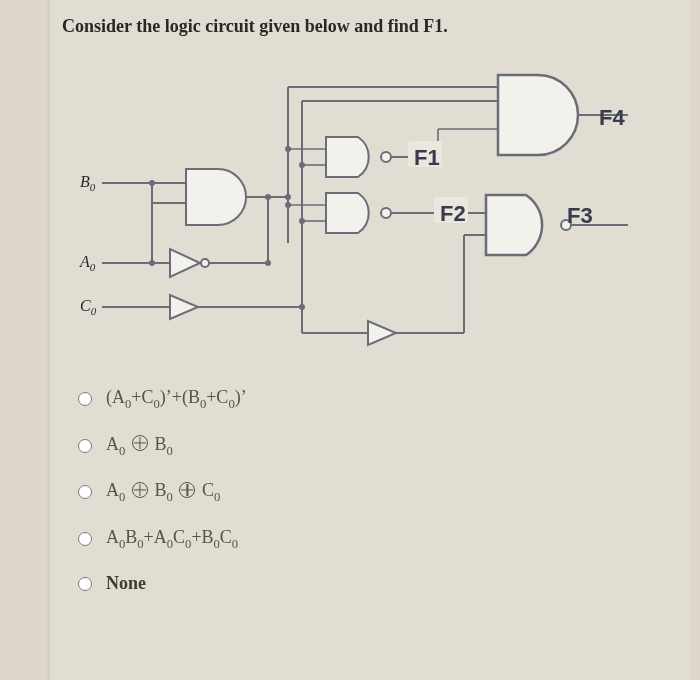 The image size is (700, 680). Describe the element at coordinates (140, 446) in the screenshot. I see `option-2-label: A0 B0` at that location.